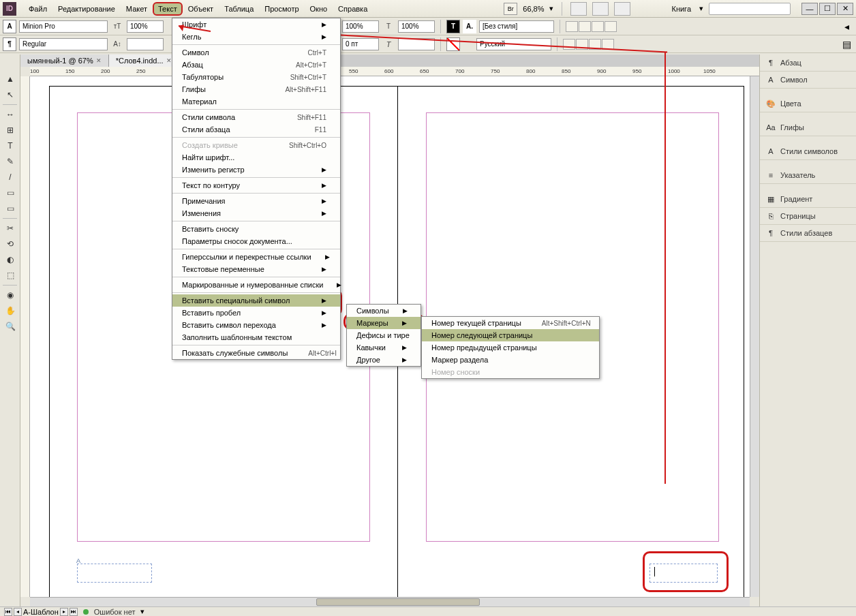 The height and width of the screenshot is (616, 856). I want to click on font-family-select, so click(63, 27).